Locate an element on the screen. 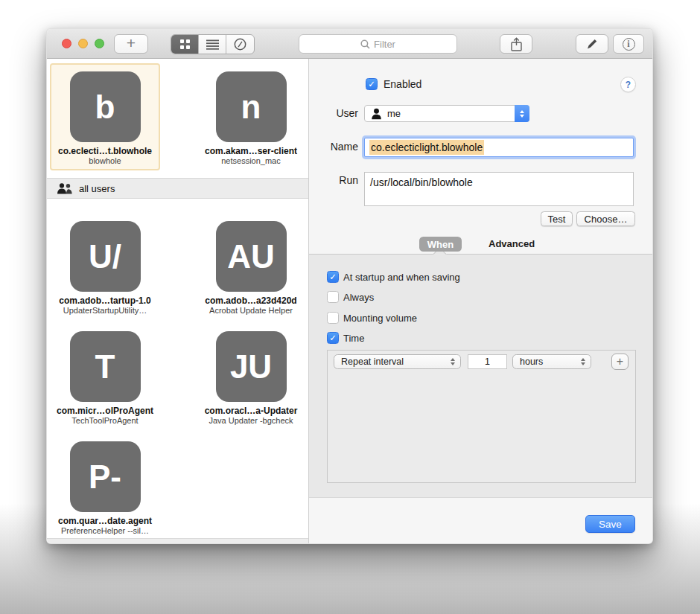 The height and width of the screenshot is (614, 700). job-item-netsession: n com.akam…ser-client netsession_mac is located at coordinates (251, 117).